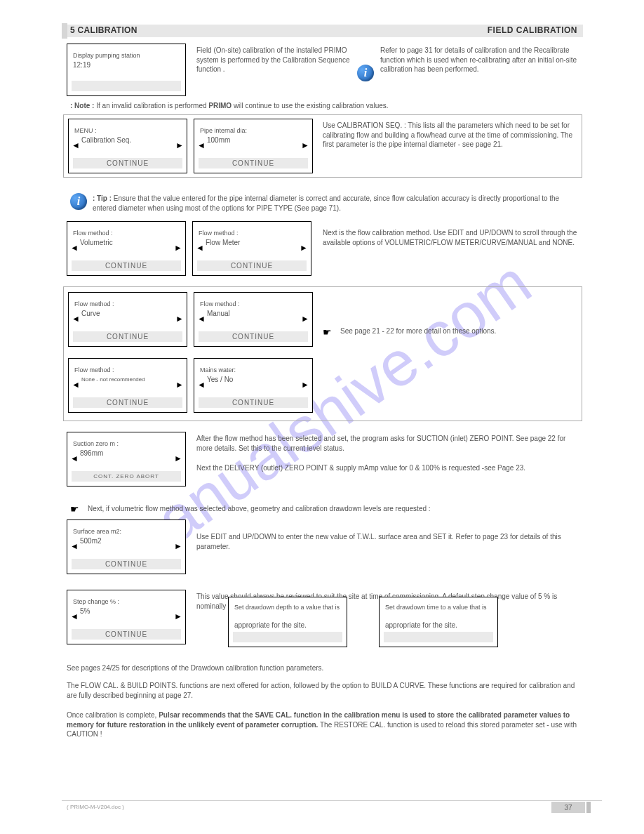 This screenshot has height=834, width=644. Describe the element at coordinates (126, 617) in the screenshot. I see `display-box-r6-left: Step change % : ◄ 5% ► CONTINUE` at that location.